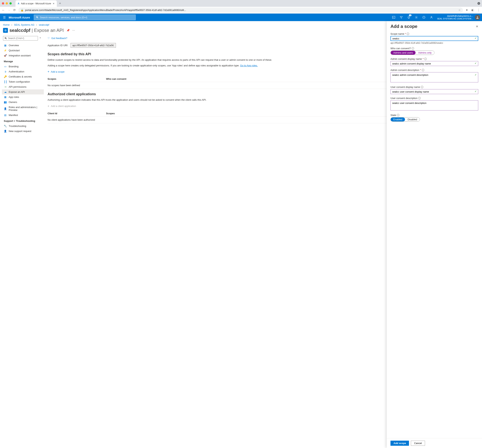 The height and width of the screenshot is (448, 482). What do you see at coordinates (394, 17) in the screenshot?
I see `cloud-shell-icon` at bounding box center [394, 17].